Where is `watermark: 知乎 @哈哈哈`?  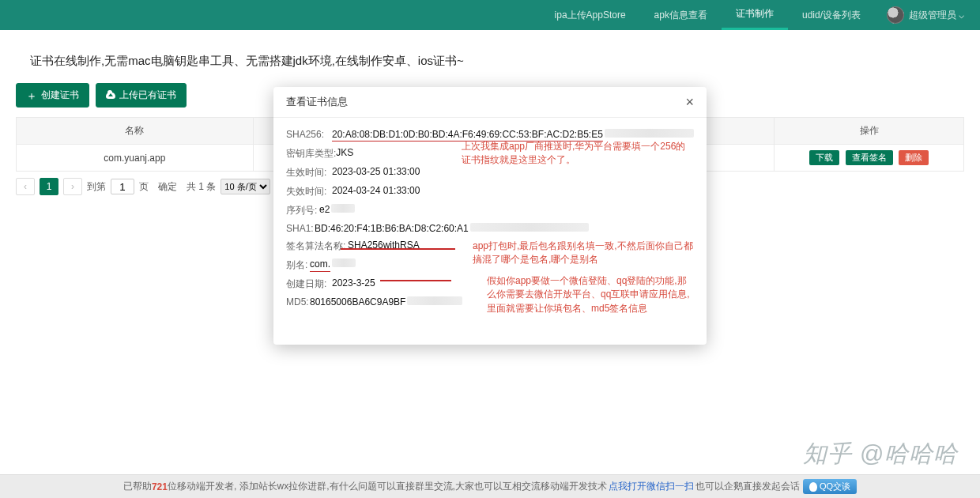
watermark: 知乎 @哈哈哈 is located at coordinates (880, 454).